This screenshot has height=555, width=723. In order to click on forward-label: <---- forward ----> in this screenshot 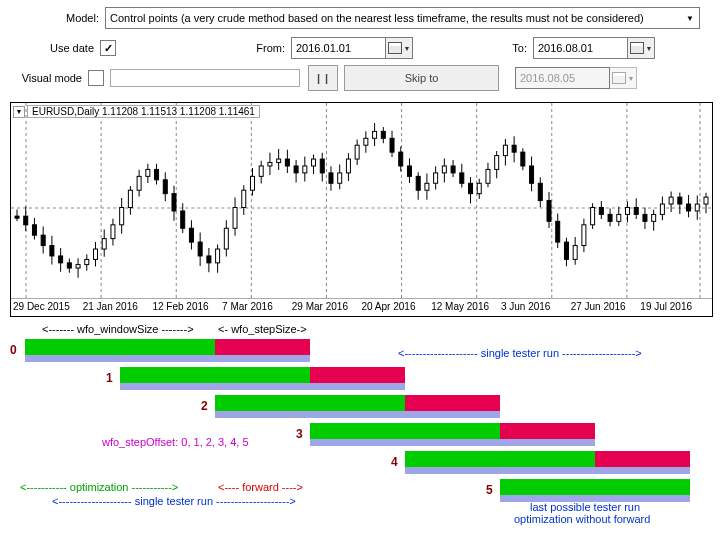, I will do `click(260, 487)`.